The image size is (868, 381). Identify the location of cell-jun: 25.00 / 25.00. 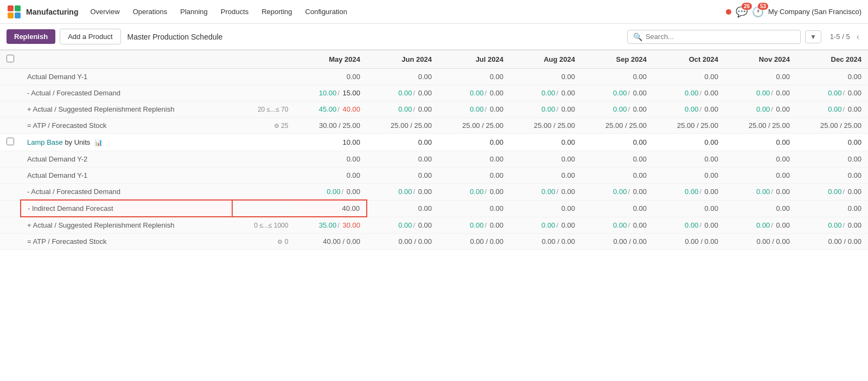
(403, 126).